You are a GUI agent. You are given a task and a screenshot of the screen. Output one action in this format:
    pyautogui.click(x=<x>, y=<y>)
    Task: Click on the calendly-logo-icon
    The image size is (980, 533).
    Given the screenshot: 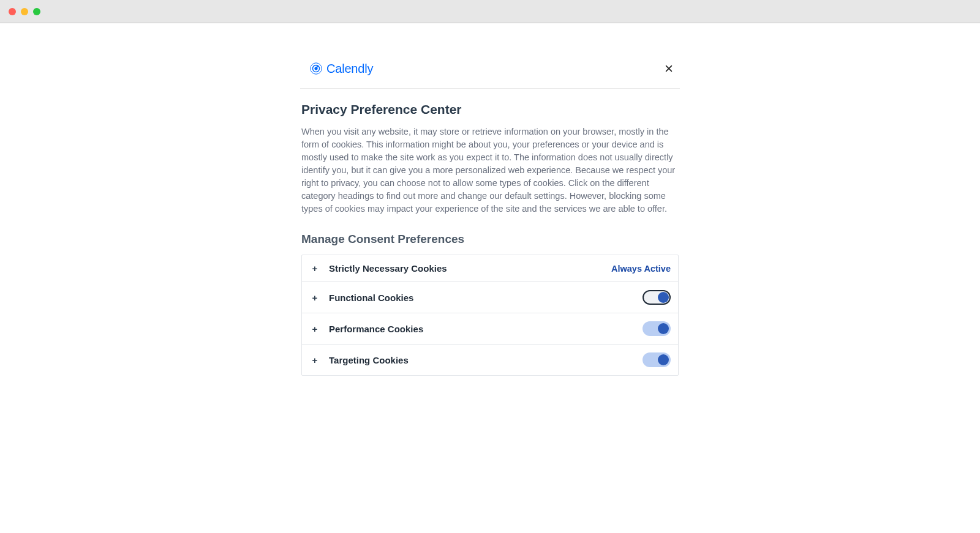 What is the action you would take?
    pyautogui.click(x=316, y=69)
    